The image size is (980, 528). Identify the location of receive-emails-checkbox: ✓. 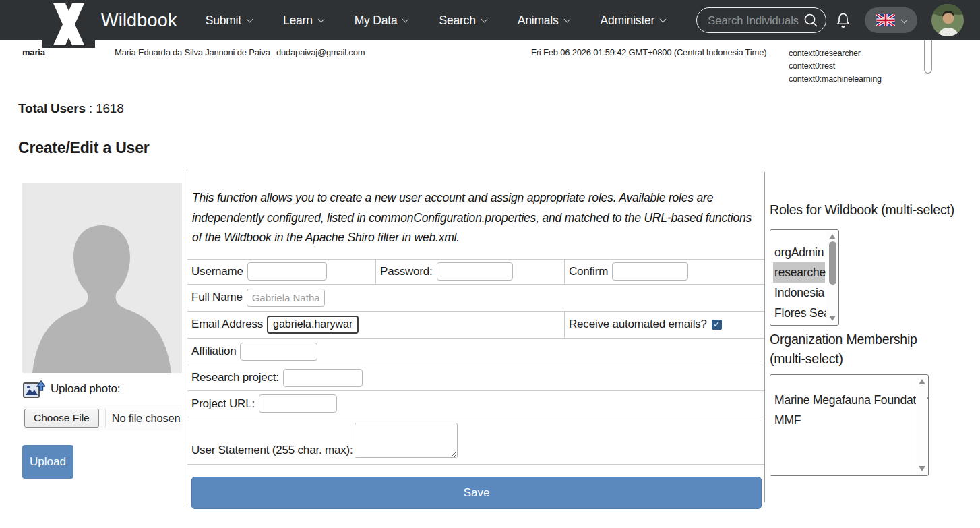
(717, 325).